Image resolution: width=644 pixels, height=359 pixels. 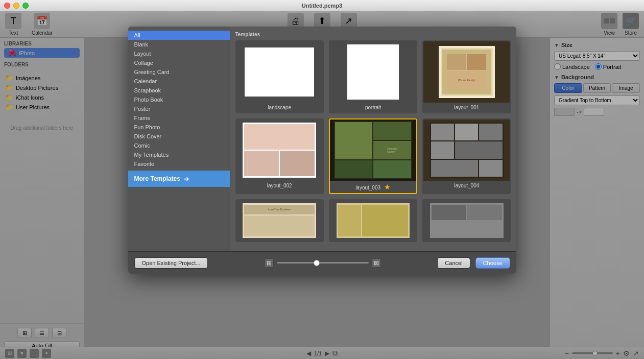 What do you see at coordinates (467, 186) in the screenshot?
I see `template-label-layout004: layout_004` at bounding box center [467, 186].